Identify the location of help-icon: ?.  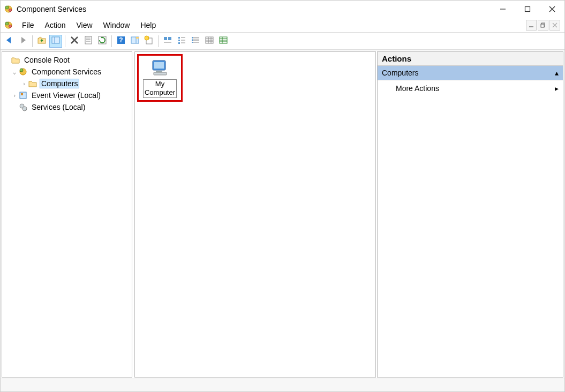
(121, 41).